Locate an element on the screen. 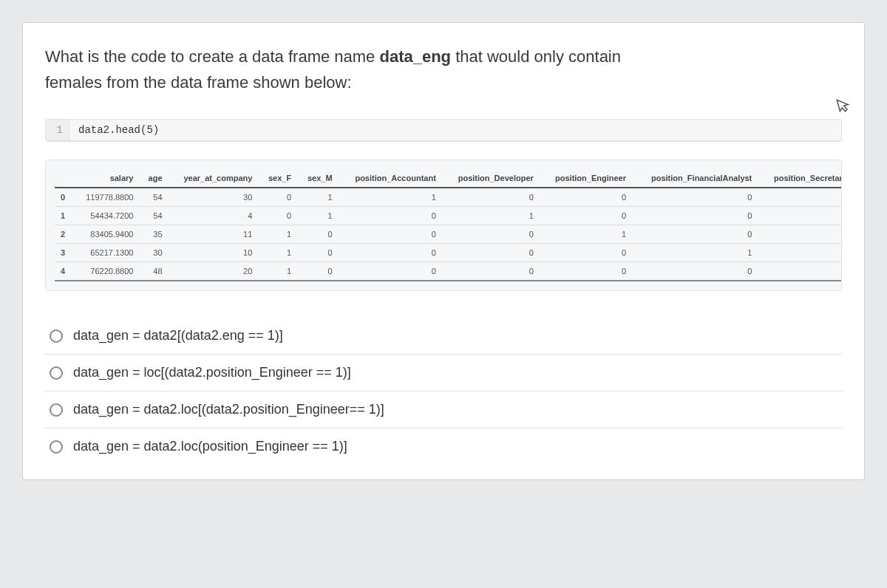 Image resolution: width=887 pixels, height=588 pixels. table-header-cell is located at coordinates (64, 179).